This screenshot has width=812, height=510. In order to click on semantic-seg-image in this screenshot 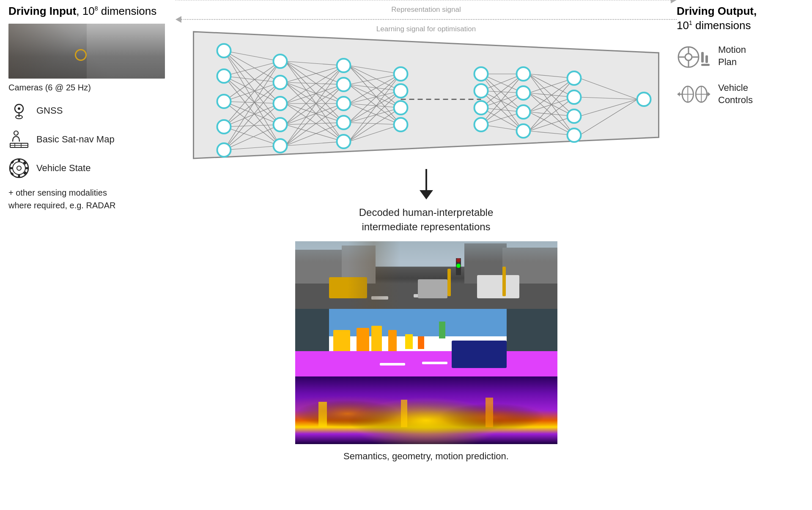, I will do `click(426, 343)`.